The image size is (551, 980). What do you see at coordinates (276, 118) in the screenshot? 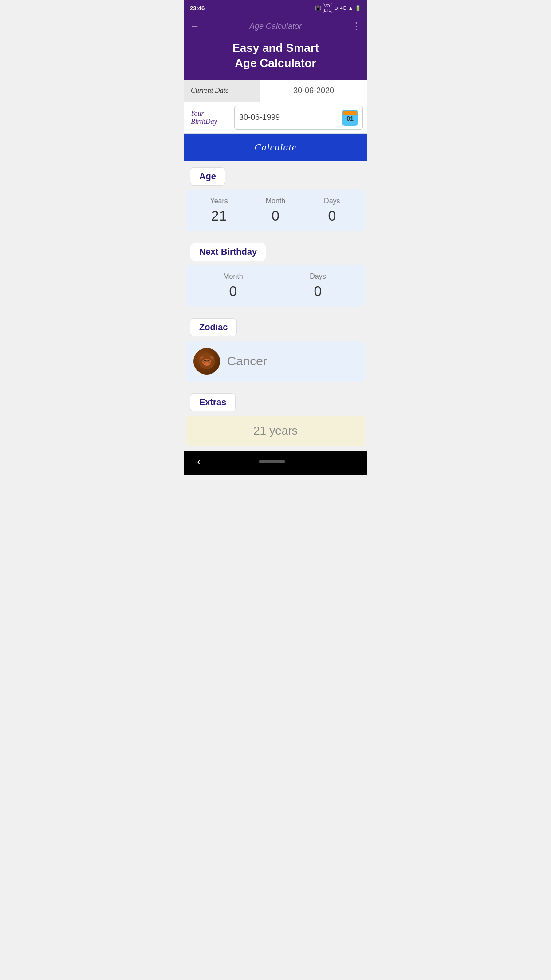
I see `birthday-row: Your BirthDay 01` at bounding box center [276, 118].